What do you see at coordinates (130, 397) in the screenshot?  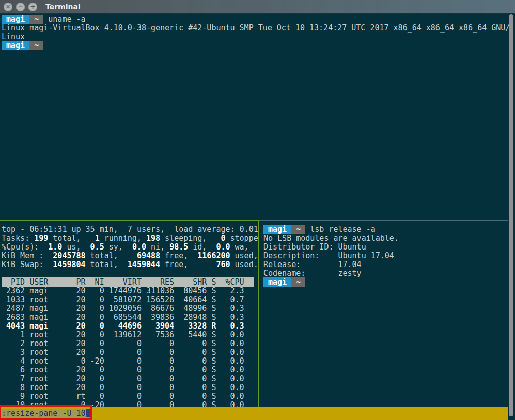 I see `process-table-row: 9 root rt 0 0 0 0 S 0.0` at bounding box center [130, 397].